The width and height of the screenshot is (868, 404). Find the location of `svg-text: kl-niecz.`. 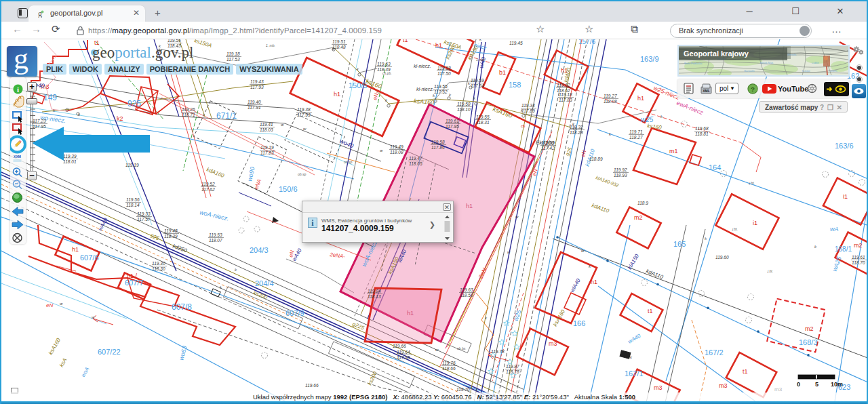

svg-text: kl-niecz. is located at coordinates (422, 66).